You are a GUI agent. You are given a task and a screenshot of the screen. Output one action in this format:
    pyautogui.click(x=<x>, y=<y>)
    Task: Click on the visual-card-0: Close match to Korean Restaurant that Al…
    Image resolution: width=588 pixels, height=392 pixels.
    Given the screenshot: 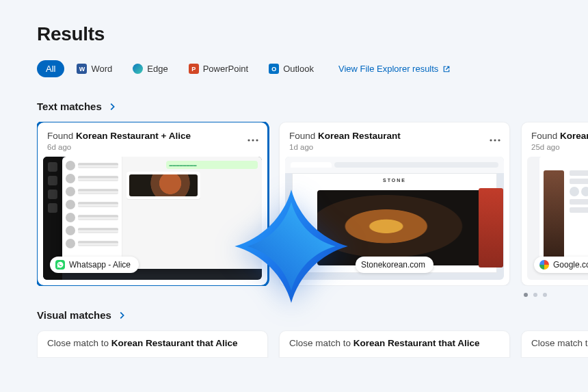 What is the action you would take?
    pyautogui.click(x=152, y=344)
    